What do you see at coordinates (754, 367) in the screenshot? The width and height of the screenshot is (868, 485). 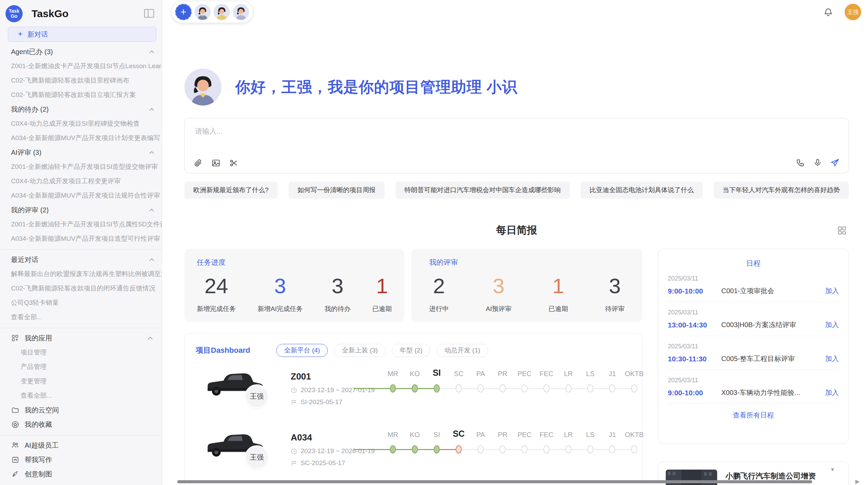 I see `right-column: 日程 2025/03/119:00-10:00C001-立项审批会加入2025/…` at bounding box center [754, 367].